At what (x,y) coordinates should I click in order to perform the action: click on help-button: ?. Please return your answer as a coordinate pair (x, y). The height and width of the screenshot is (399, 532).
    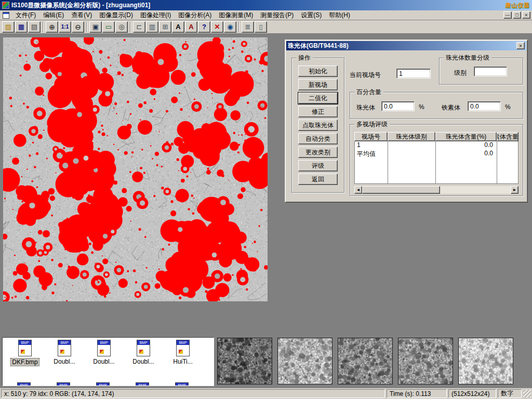
    Looking at the image, I should click on (204, 27).